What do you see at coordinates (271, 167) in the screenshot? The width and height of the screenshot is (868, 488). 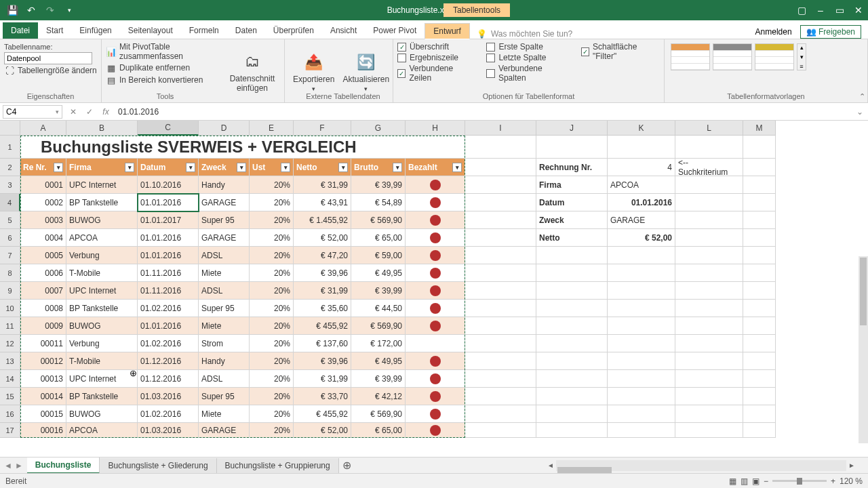 I see `table-header: Ust▾` at bounding box center [271, 167].